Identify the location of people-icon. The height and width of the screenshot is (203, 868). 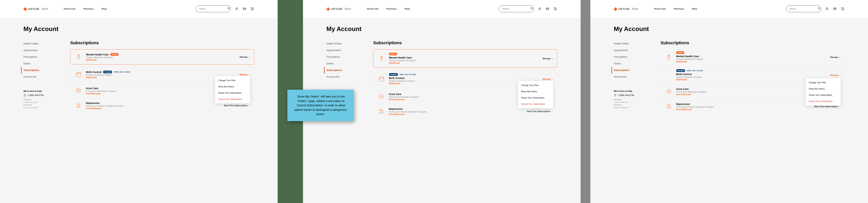
(669, 107).